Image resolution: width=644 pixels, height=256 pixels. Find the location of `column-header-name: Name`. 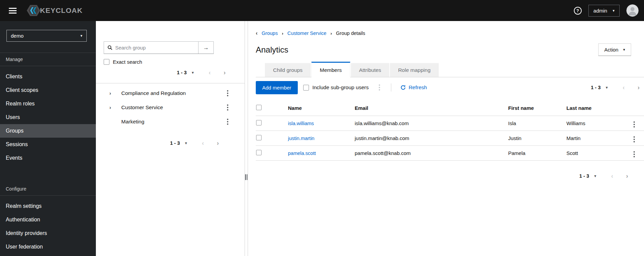

column-header-name: Name is located at coordinates (321, 109).